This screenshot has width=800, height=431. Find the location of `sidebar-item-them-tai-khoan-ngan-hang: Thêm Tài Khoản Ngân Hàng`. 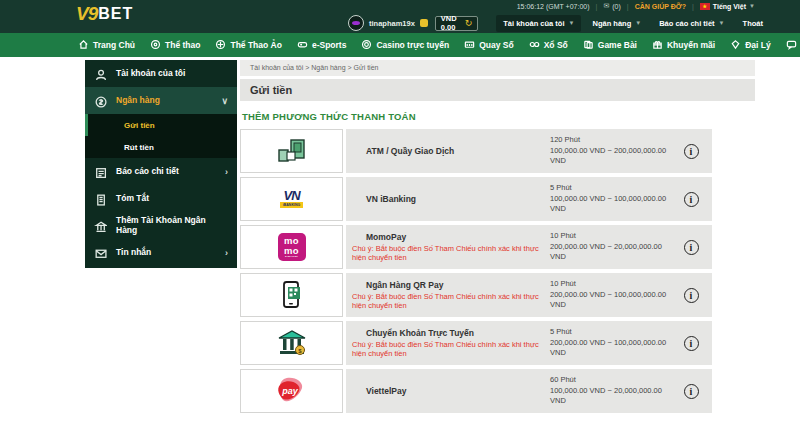

sidebar-item-them-tai-khoan-ngan-hang: Thêm Tài Khoản Ngân Hàng is located at coordinates (161, 226).